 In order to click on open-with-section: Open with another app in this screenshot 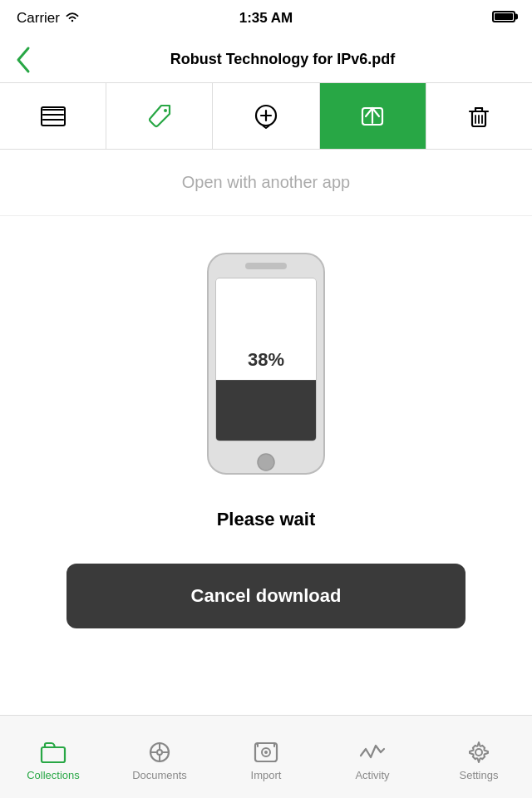, I will do `click(266, 183)`.